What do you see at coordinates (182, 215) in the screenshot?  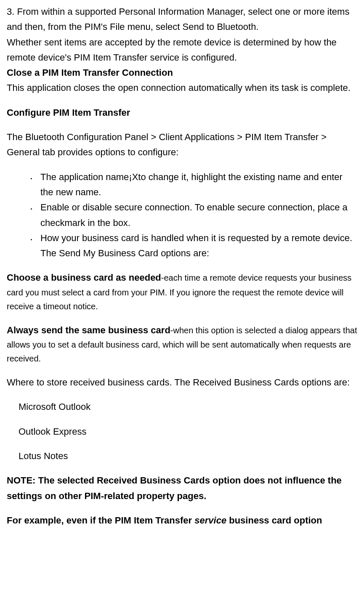 I see `config-bullet-list: The application name¡Xto change it, high…` at bounding box center [182, 215].